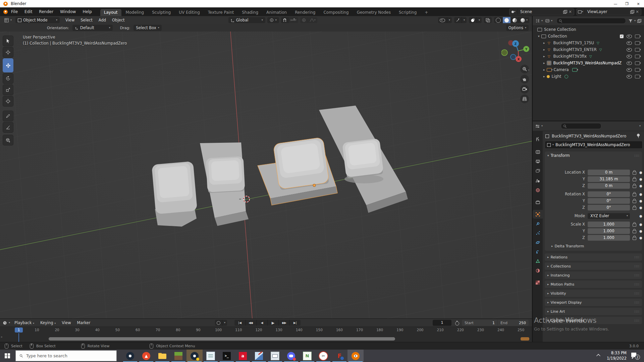 The width and height of the screenshot is (644, 362). I want to click on rotation-mode-dropdown: XYZ Euler▾, so click(609, 216).